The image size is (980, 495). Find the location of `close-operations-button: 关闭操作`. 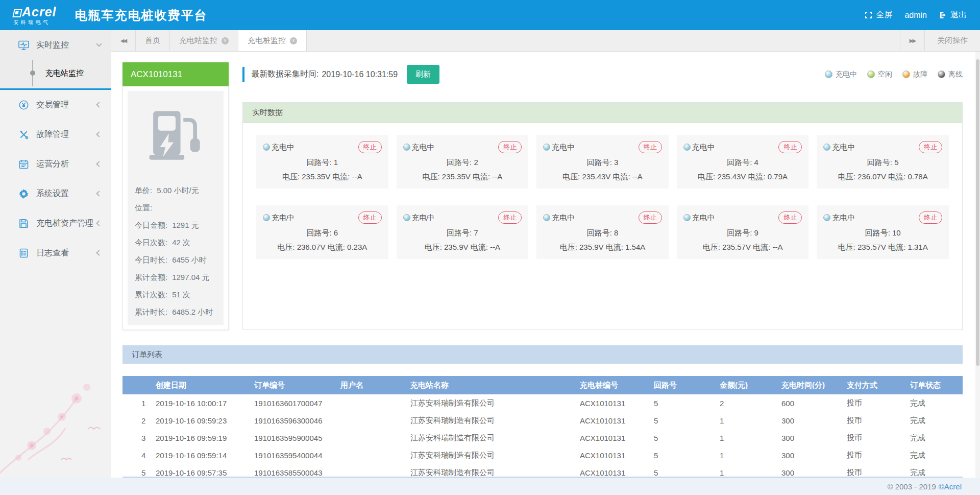

close-operations-button: 关闭操作 is located at coordinates (952, 41).